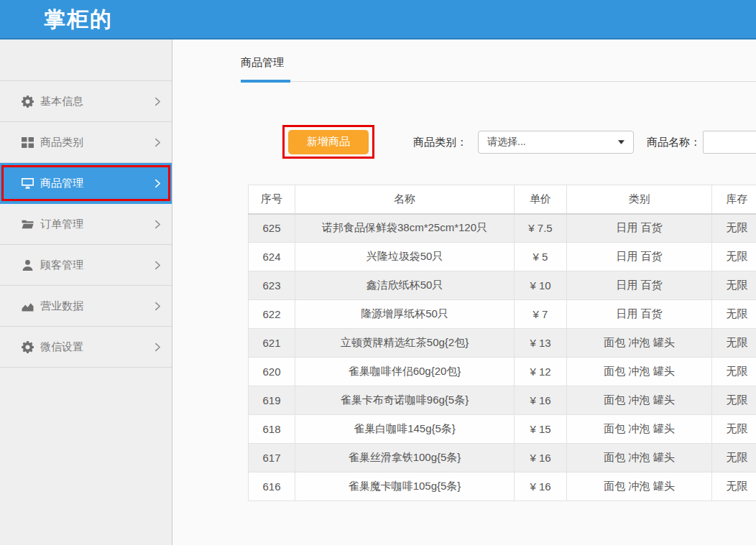  Describe the element at coordinates (272, 315) in the screenshot. I see `cell-serial: 622` at that location.